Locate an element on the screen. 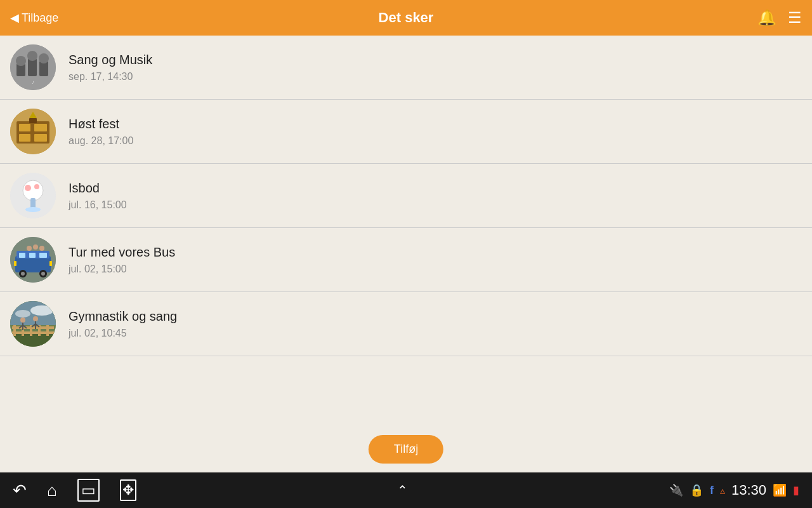  event-thumbnail: ♪ is located at coordinates (33, 67).